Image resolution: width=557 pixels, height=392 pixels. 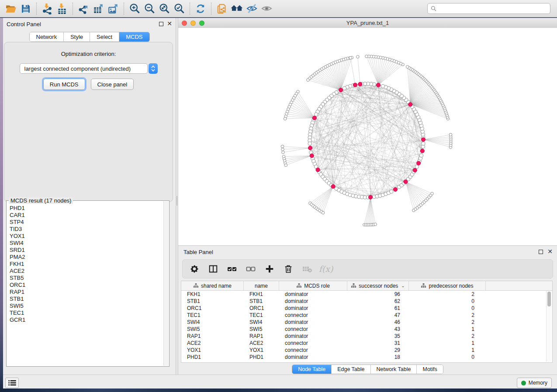 I want to click on refresh-button, so click(x=201, y=9).